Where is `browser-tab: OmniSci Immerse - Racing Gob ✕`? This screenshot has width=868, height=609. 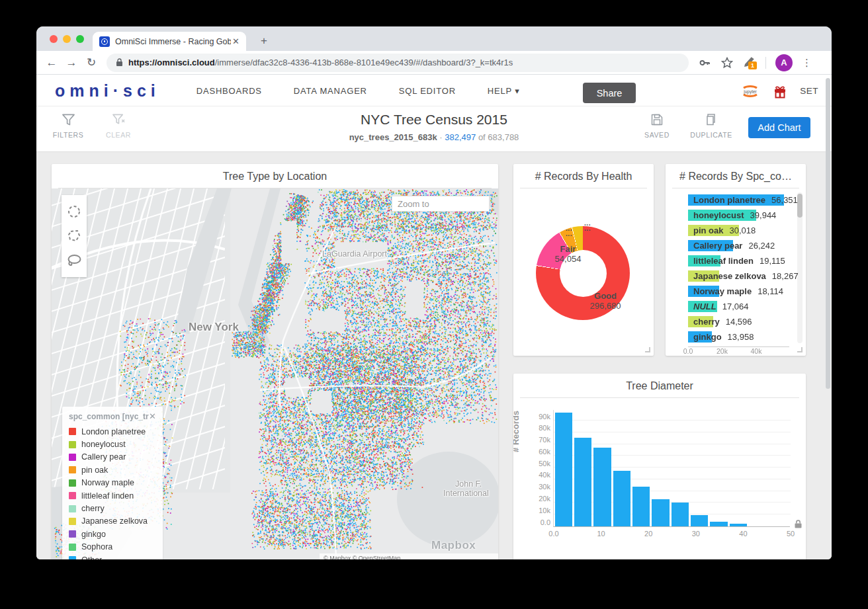
browser-tab: OmniSci Immerse - Racing Gob ✕ is located at coordinates (169, 41).